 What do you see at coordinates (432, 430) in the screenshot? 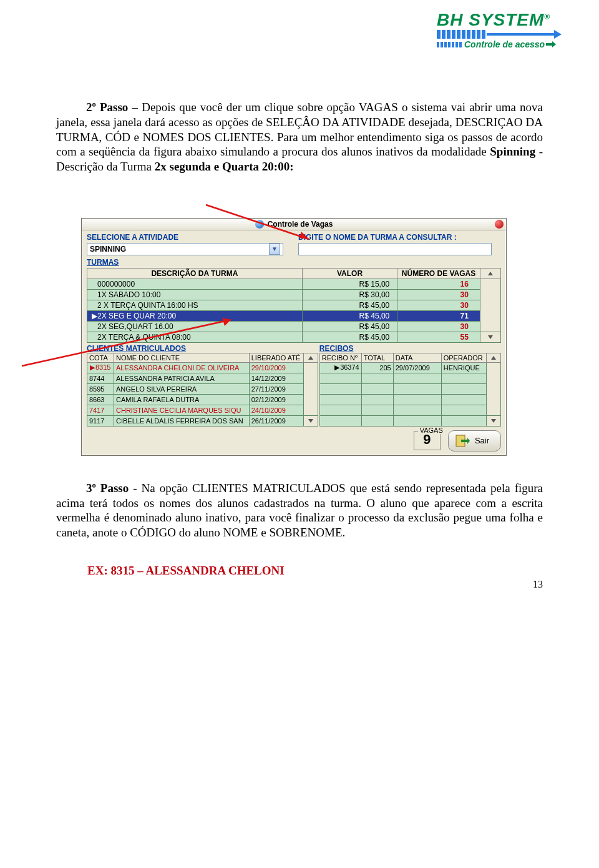
I see `vagas-label: VAGAS` at bounding box center [432, 430].